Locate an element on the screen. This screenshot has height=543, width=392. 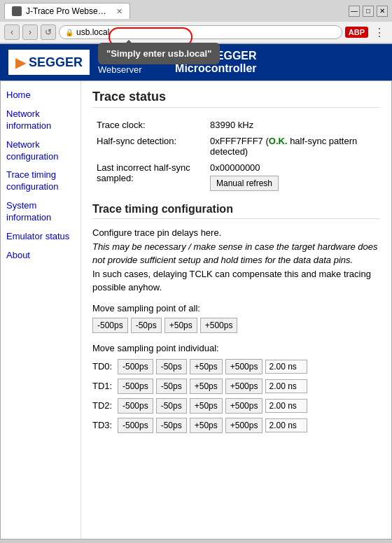
browser-menu-button: ⋮ is located at coordinates (379, 32).